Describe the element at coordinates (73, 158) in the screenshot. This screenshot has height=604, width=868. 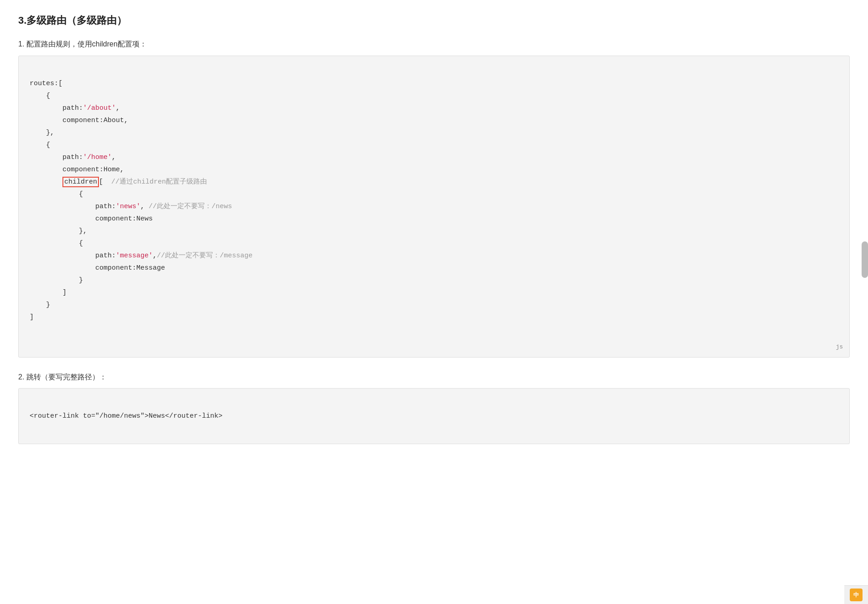
I see `code-line-7: path:'/home',` at that location.